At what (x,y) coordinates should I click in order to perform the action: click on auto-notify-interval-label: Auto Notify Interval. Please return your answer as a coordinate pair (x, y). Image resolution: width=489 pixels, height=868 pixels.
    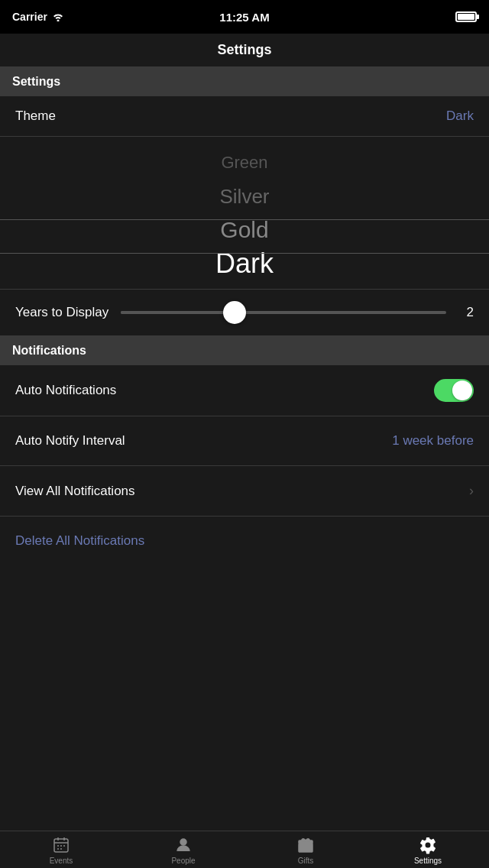
    Looking at the image, I should click on (70, 441).